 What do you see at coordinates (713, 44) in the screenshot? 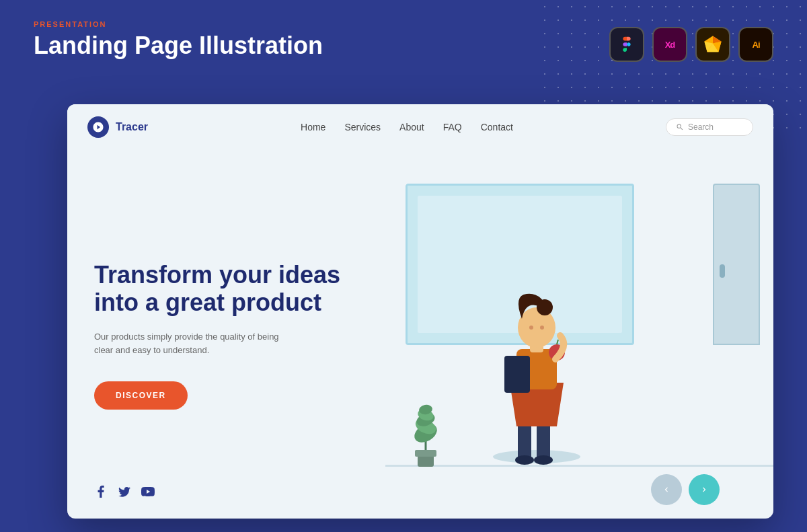
I see `sketch-icon` at bounding box center [713, 44].